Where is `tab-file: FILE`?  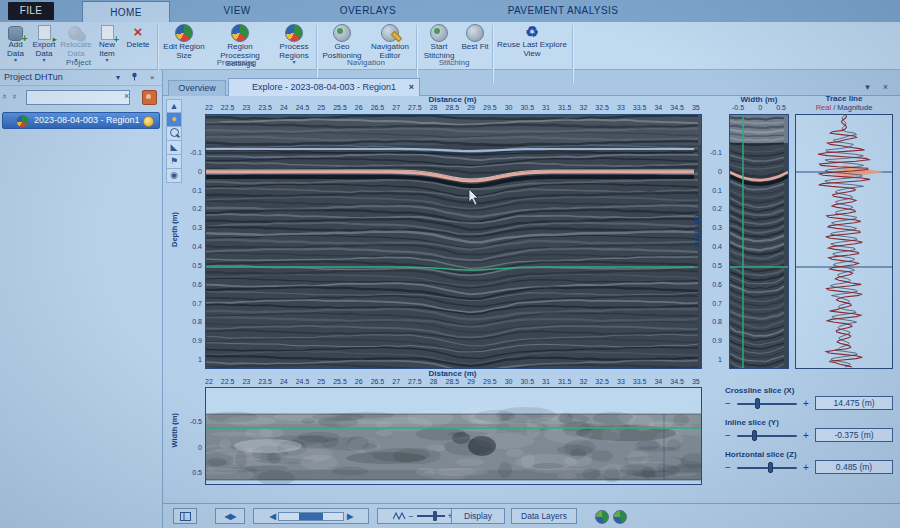 tab-file: FILE is located at coordinates (31, 11).